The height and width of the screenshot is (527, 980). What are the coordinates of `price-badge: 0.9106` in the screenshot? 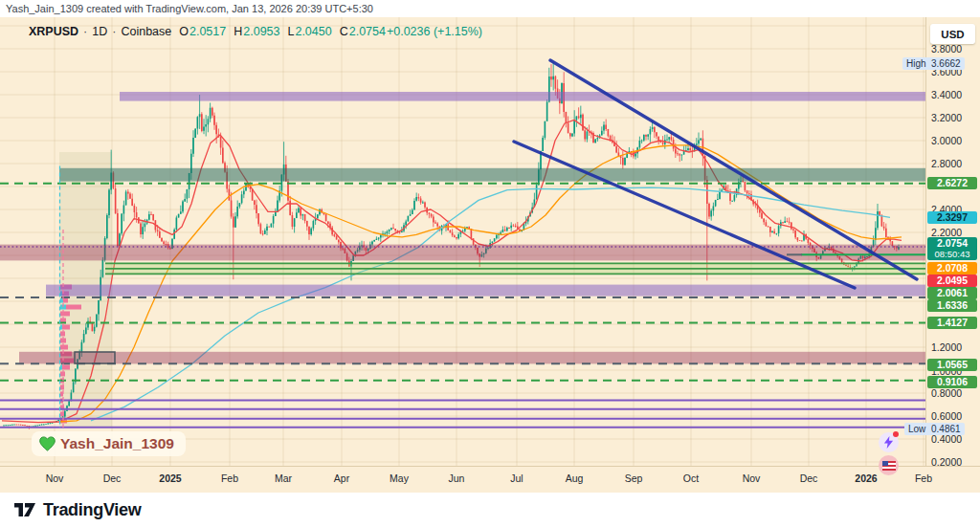 It's located at (952, 383).